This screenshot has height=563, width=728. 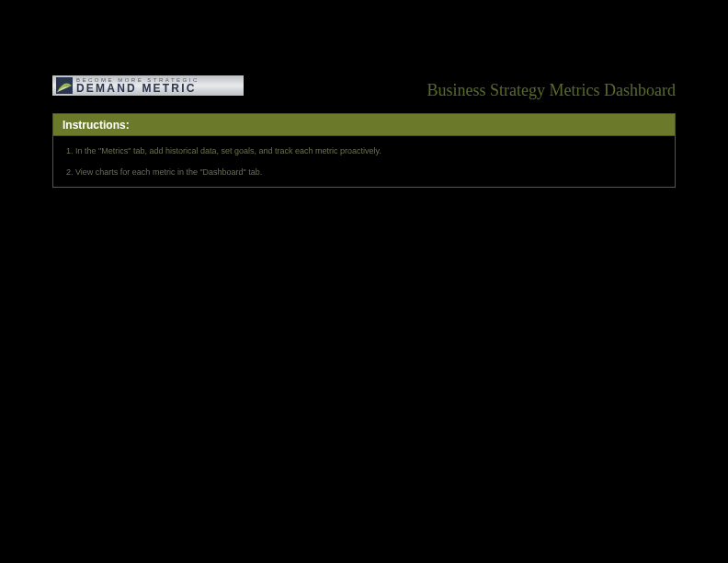 I want to click on instruction-line: 1. In the "Metrics" tab, add historical …, so click(x=364, y=151).